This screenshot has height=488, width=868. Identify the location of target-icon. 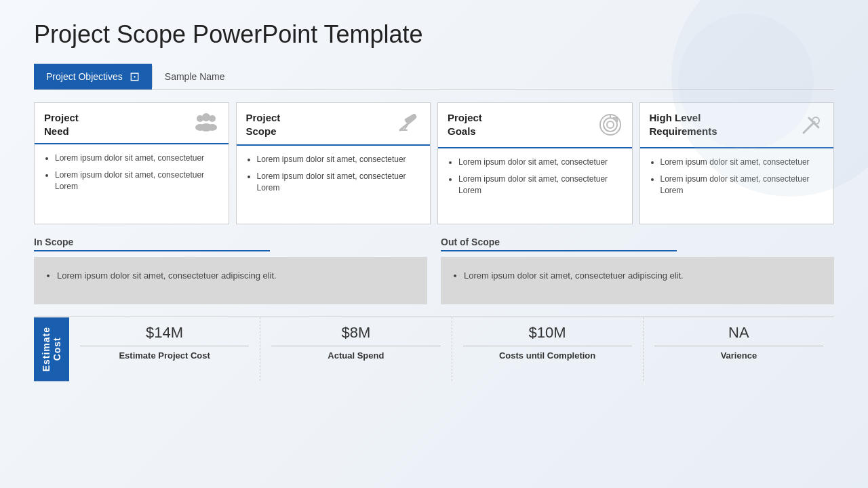
(610, 127).